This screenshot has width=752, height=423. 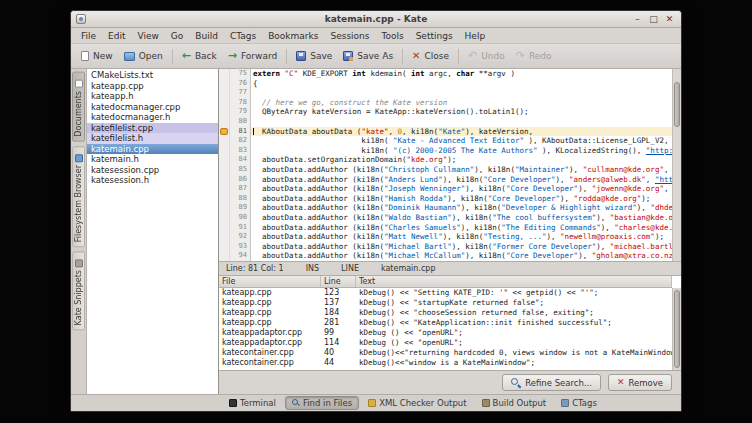 I want to click on editor-scrollbar, so click(x=676, y=165).